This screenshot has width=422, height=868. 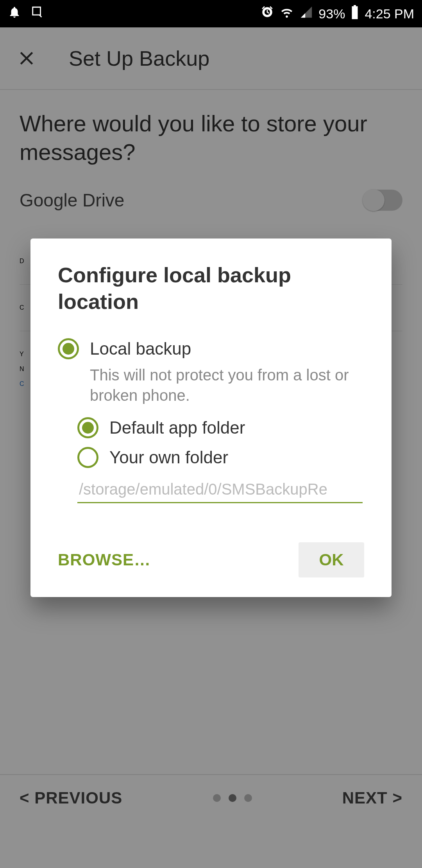 I want to click on radio-unchecked-icon, so click(x=88, y=457).